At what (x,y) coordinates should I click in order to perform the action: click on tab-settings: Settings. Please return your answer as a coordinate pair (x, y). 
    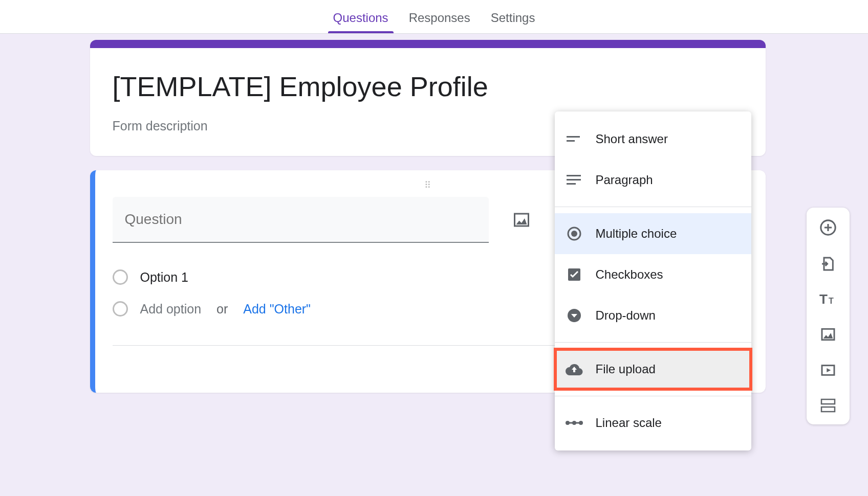
    Looking at the image, I should click on (513, 18).